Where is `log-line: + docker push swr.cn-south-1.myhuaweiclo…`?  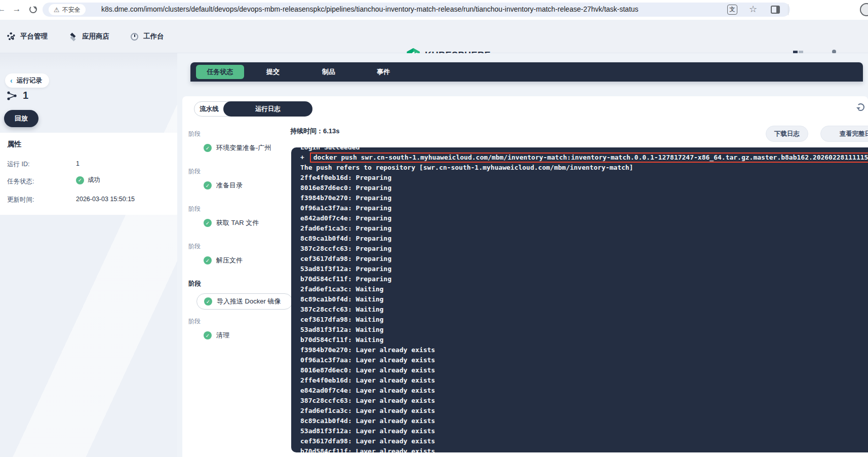 log-line: + docker push swr.cn-south-1.myhuaweiclo… is located at coordinates (584, 158).